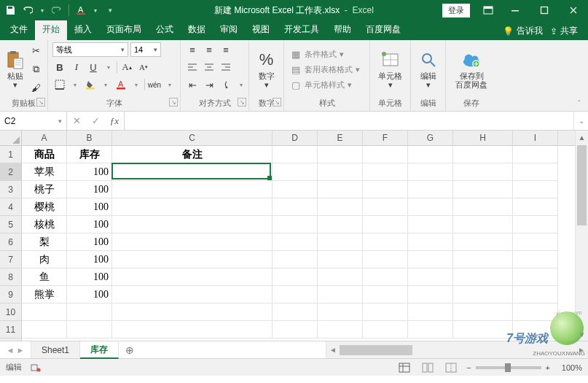 This screenshot has height=383, width=588. I want to click on cell-E6, so click(340, 242).